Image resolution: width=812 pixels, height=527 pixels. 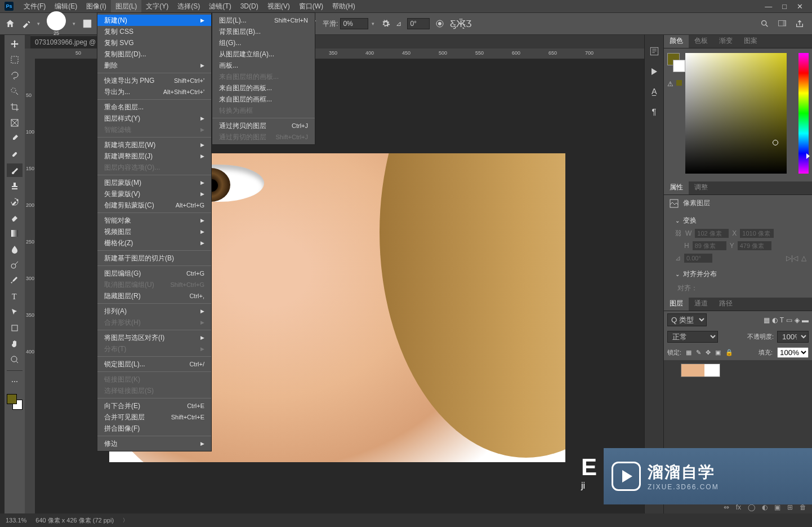 I want to click on filter-type-select: Q 类型, so click(x=687, y=320).